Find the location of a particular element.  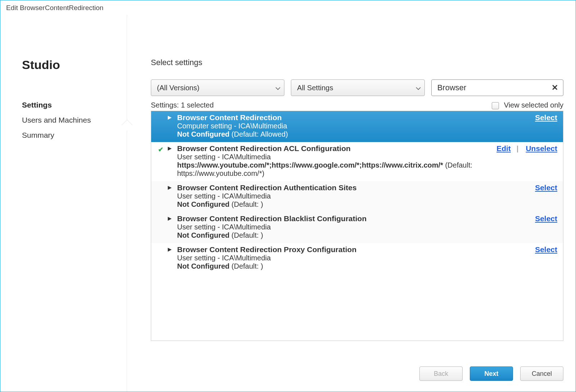

selected-indicator: ✔ is located at coordinates (161, 150).